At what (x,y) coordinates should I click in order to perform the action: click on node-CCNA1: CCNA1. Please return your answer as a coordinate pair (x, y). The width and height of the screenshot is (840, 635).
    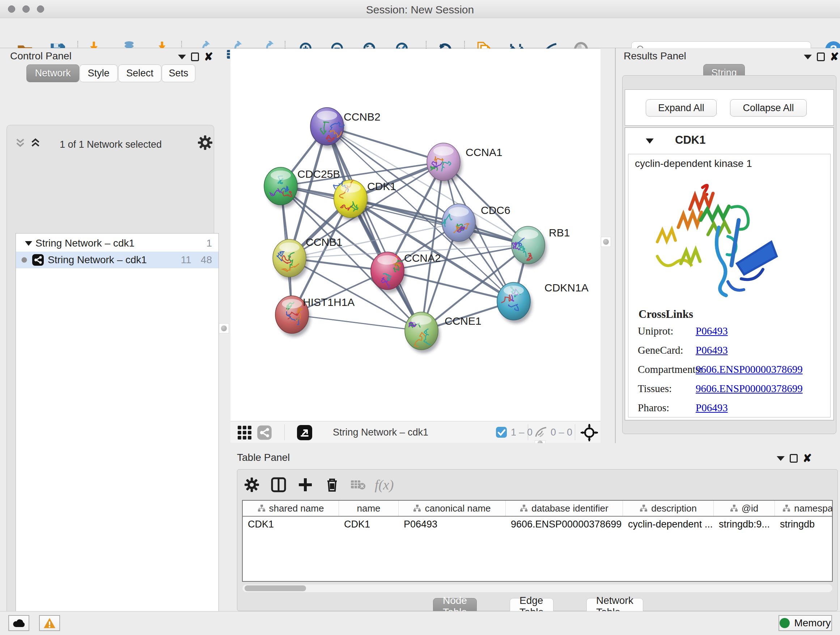
    Looking at the image, I should click on (465, 163).